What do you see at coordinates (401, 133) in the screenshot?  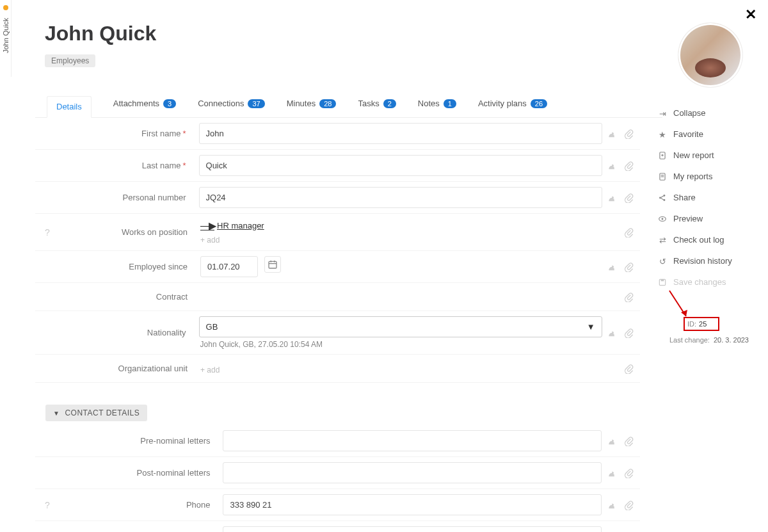 I see `first-name-input` at bounding box center [401, 133].